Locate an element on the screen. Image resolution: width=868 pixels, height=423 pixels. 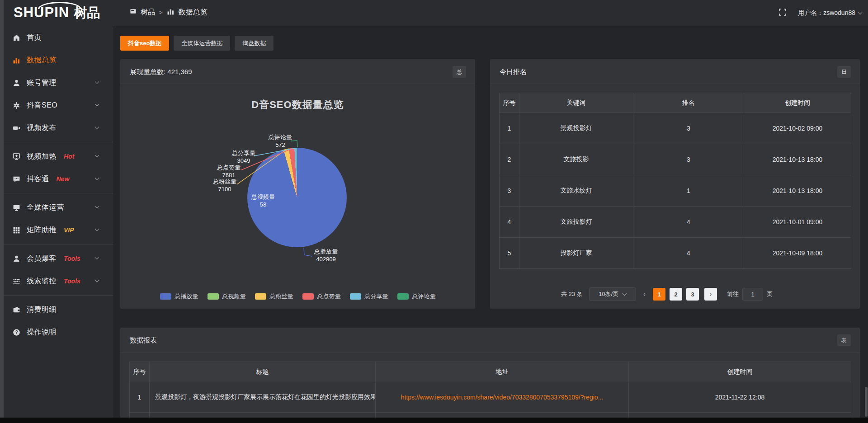
sidebar-item: 全媒体运营 is located at coordinates (58, 207).